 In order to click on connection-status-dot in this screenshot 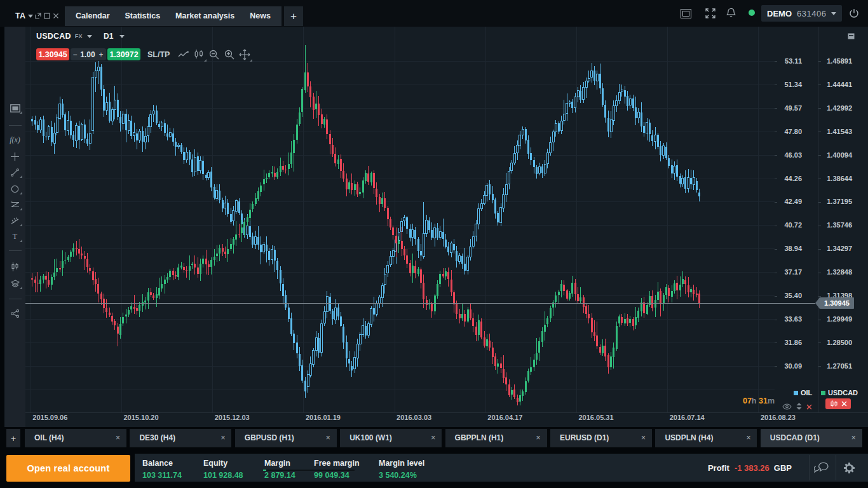, I will do `click(752, 13)`.